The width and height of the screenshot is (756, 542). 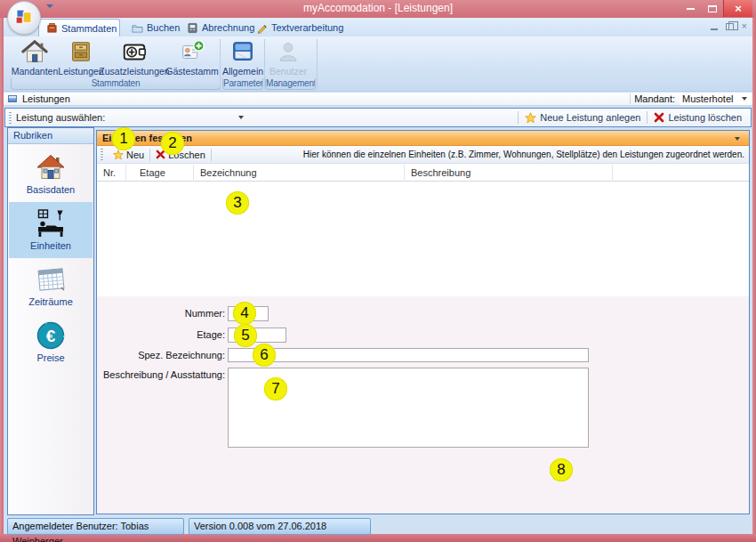 What do you see at coordinates (295, 28) in the screenshot?
I see `tab-textverarbeitung: Textverarbeitung` at bounding box center [295, 28].